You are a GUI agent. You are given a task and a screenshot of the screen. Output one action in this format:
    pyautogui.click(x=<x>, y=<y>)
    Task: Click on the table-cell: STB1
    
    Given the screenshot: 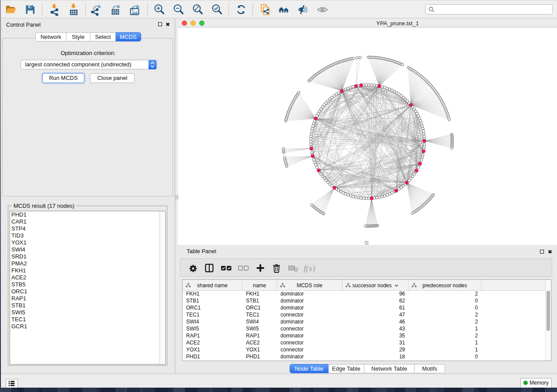 What is the action you would take?
    pyautogui.click(x=212, y=301)
    